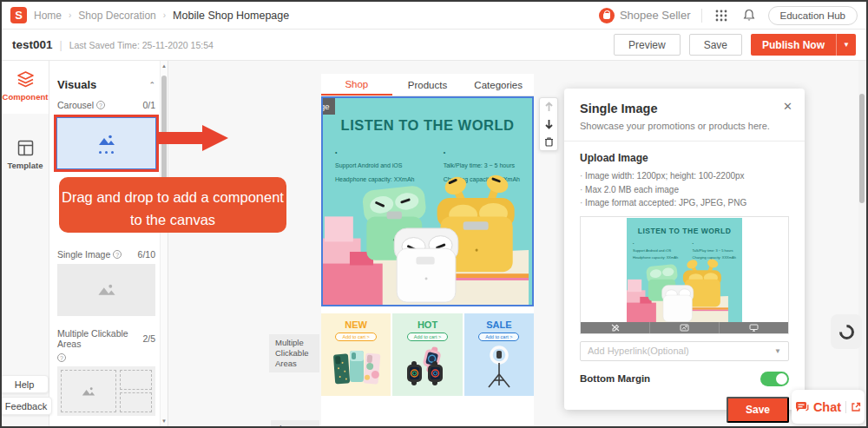 This screenshot has width=868, height=428. Describe the element at coordinates (294, 353) in the screenshot. I see `multiple-areas-component-label: Multiple Clickable Areas` at that location.